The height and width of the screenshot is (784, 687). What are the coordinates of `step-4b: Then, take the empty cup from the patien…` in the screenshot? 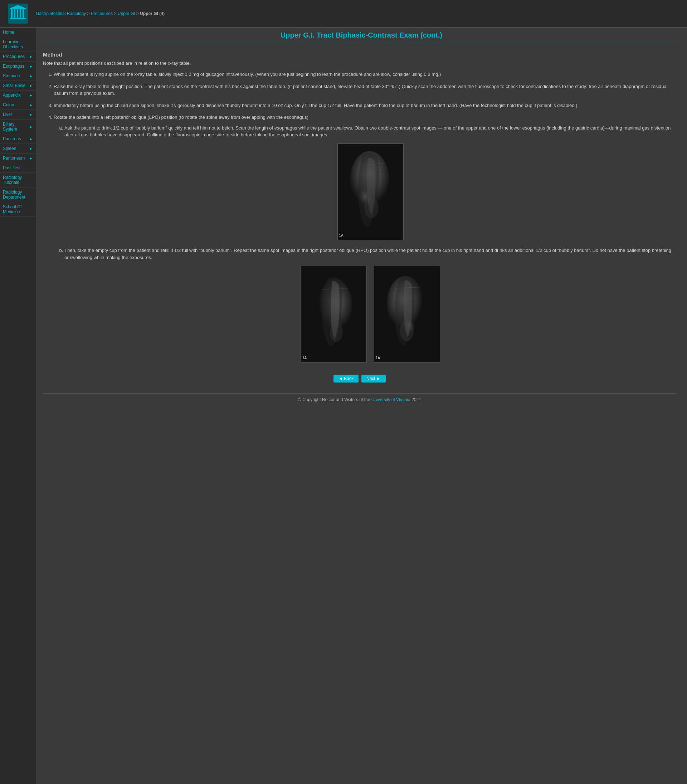 It's located at (370, 304).